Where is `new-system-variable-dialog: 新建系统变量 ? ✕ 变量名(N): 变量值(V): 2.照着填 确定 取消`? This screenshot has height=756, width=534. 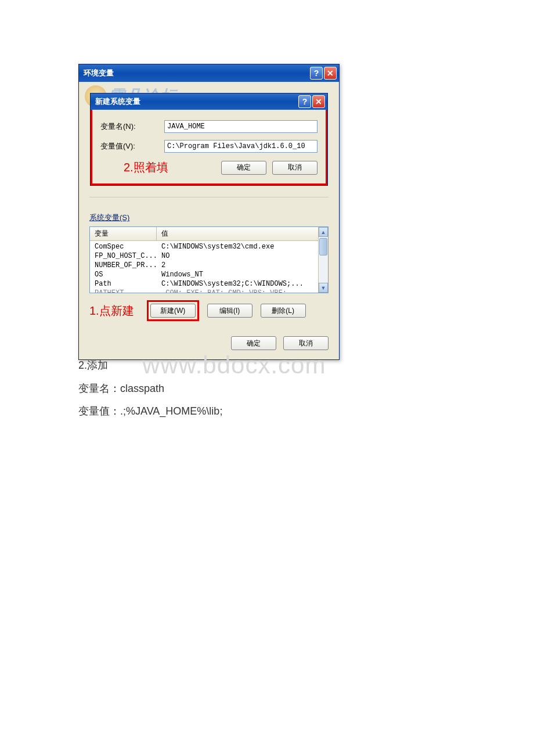 new-system-variable-dialog: 新建系统变量 ? ✕ 变量名(N): 变量值(V): 2.照着填 确定 取消 is located at coordinates (209, 139).